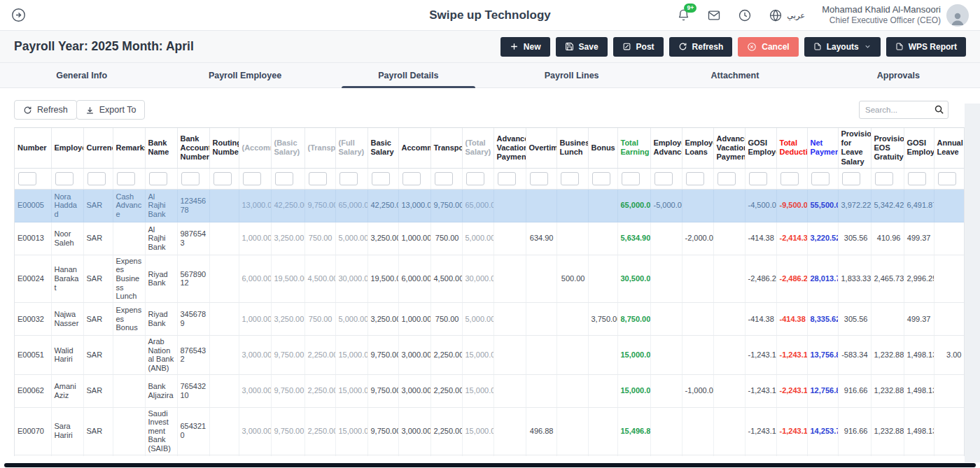  I want to click on cancel-button: Cancel, so click(768, 47).